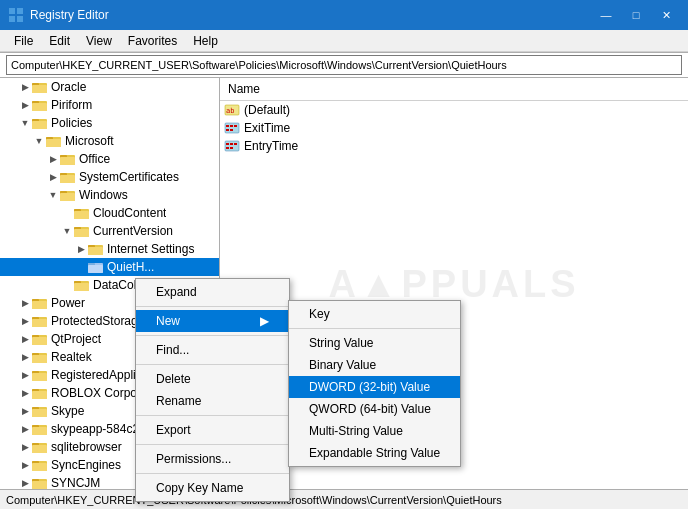 The width and height of the screenshot is (688, 509). I want to click on sub-sep1, so click(374, 328).